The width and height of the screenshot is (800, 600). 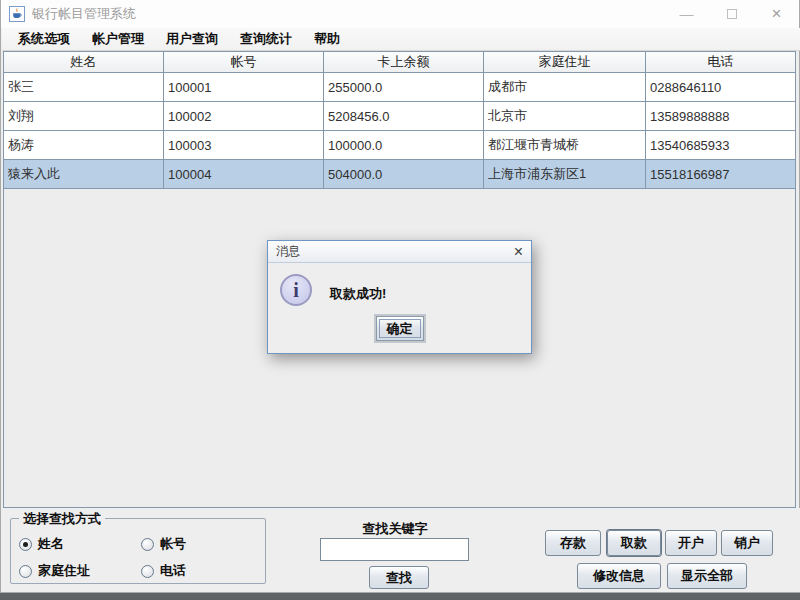 I want to click on show-all-button: 显示全部, so click(x=707, y=576).